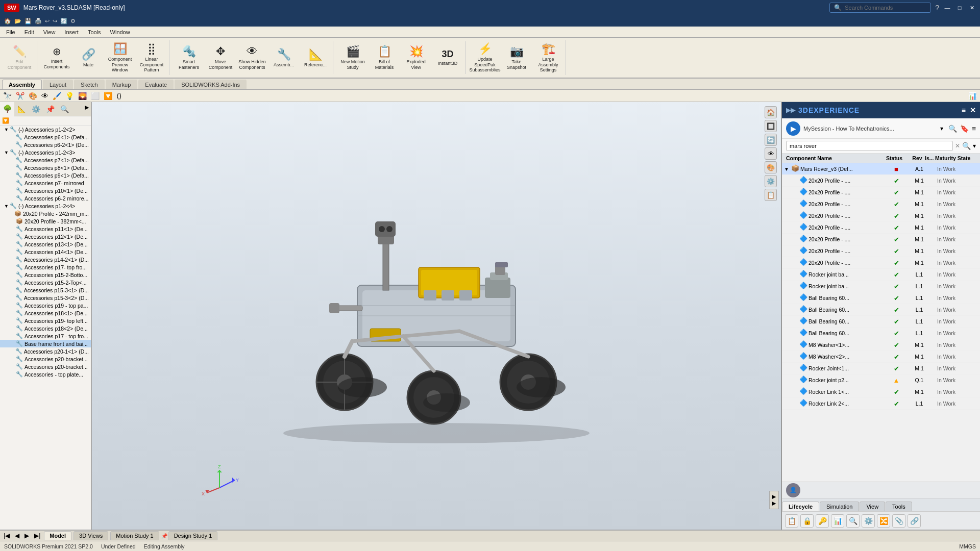 The height and width of the screenshot is (551, 980). Describe the element at coordinates (881, 251) in the screenshot. I see `component-row-7: 🔷 20x20 Profile - .... ✔ M.1 In Work` at that location.